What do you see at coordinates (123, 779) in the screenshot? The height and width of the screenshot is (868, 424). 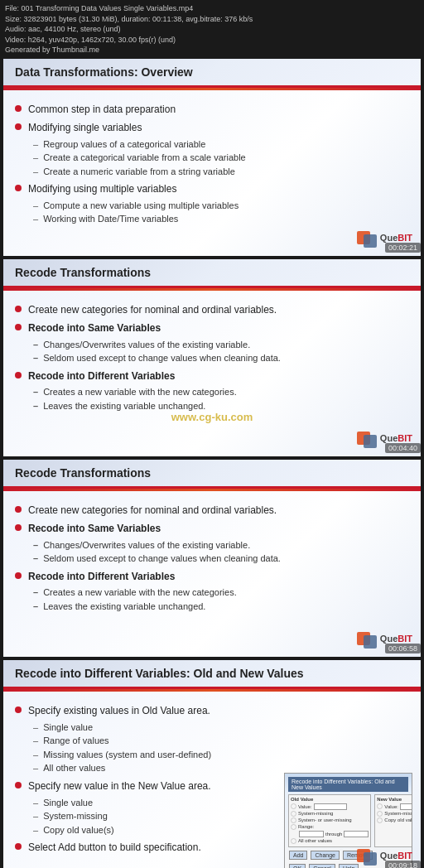 I see `slide-4-bullets: Specify existing values in Old Value are…` at bounding box center [123, 779].